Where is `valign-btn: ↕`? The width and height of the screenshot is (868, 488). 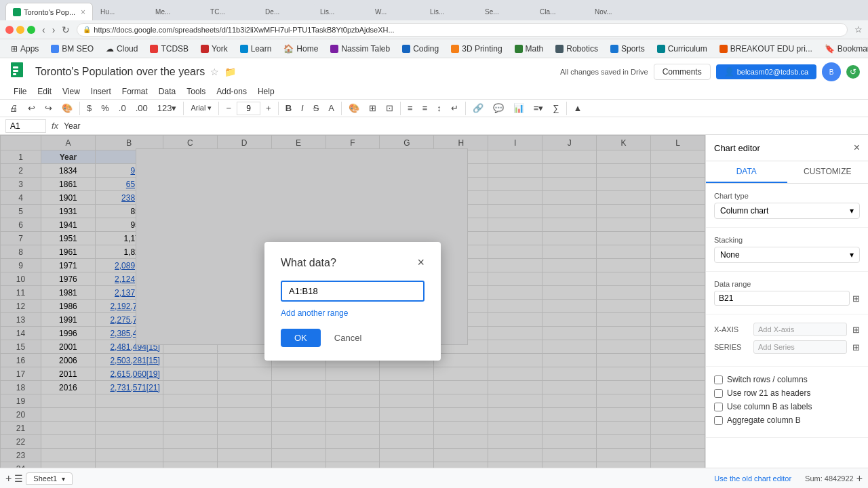
valign-btn: ↕ is located at coordinates (439, 108).